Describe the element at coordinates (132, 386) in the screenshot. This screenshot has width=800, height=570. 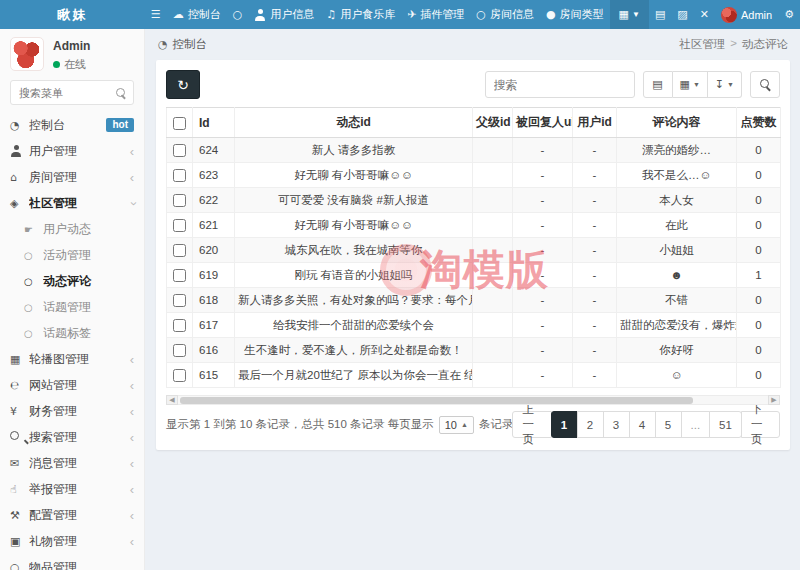
I see `chevron-left-icon: ‹` at that location.